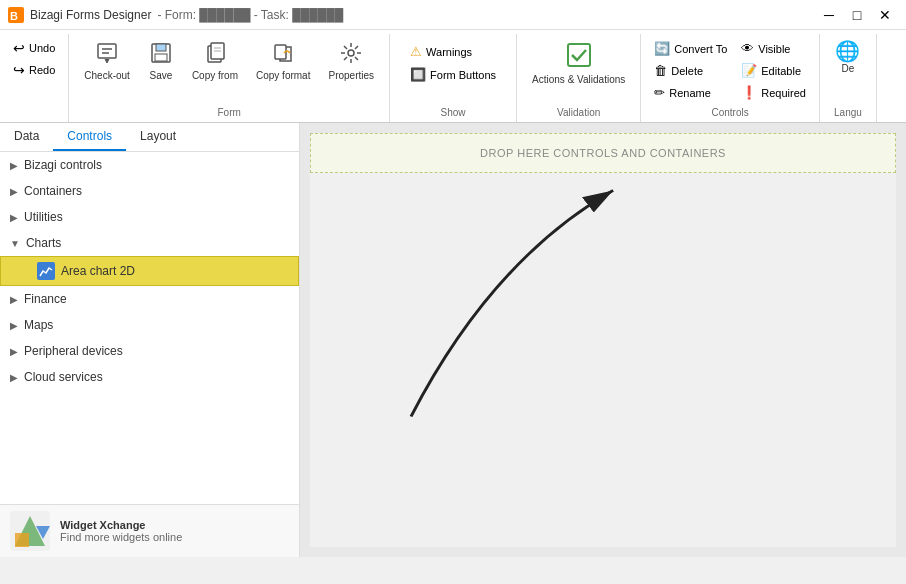  I want to click on widget-text: Widget Xchange Find more widgets online, so click(121, 531).